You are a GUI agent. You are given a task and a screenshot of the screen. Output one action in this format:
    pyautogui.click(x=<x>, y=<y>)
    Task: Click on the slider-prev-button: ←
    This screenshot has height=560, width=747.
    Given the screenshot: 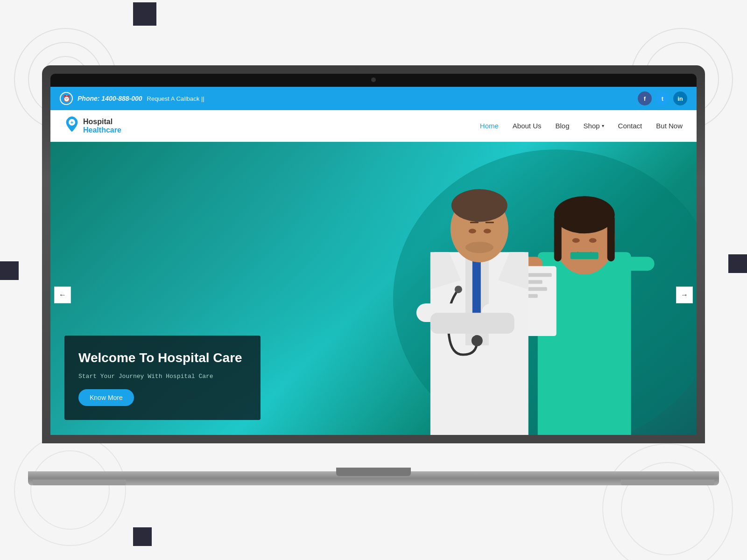 What is the action you would take?
    pyautogui.click(x=63, y=295)
    